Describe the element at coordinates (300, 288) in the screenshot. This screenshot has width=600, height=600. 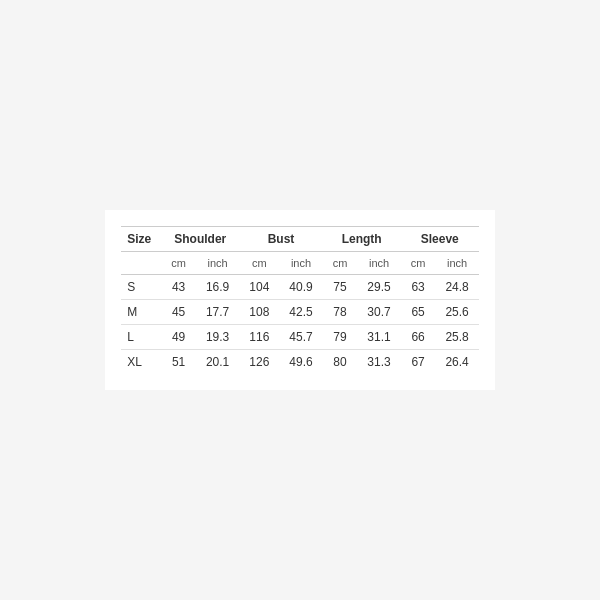
I see `row-0-cell-4: 40.9` at that location.